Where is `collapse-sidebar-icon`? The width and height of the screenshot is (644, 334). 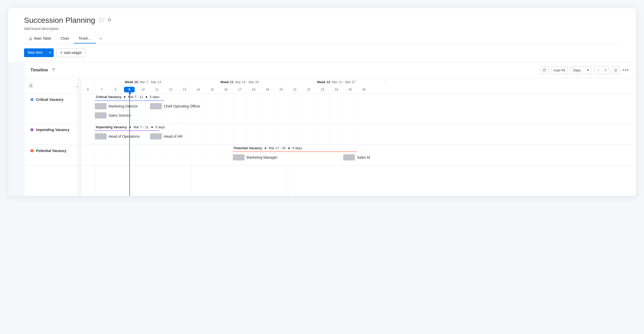
collapse-sidebar-icon is located at coordinates (31, 86).